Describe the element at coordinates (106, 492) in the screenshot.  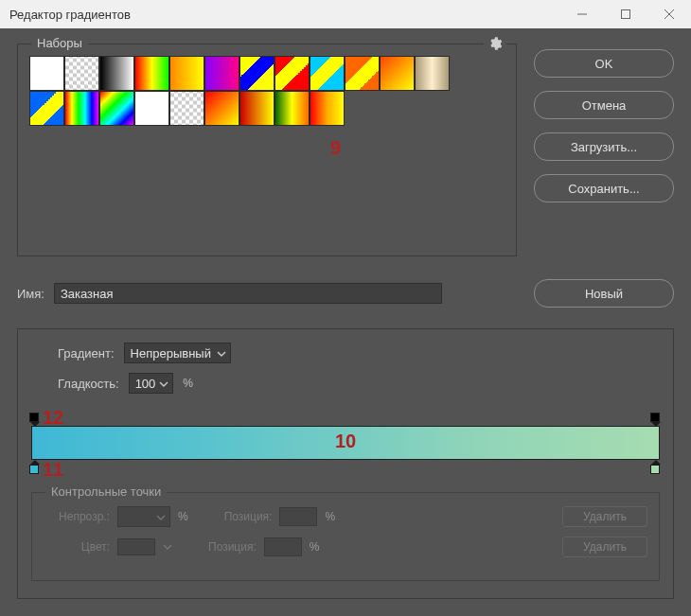
I see `stops-label: Контрольные точки` at that location.